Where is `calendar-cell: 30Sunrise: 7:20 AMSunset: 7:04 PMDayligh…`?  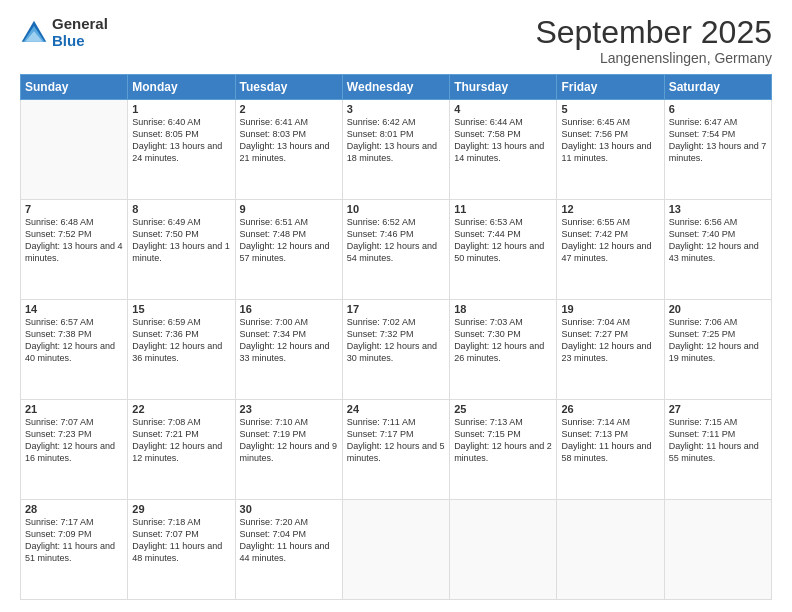
calendar-cell: 30Sunrise: 7:20 AMSunset: 7:04 PMDayligh… is located at coordinates (288, 550).